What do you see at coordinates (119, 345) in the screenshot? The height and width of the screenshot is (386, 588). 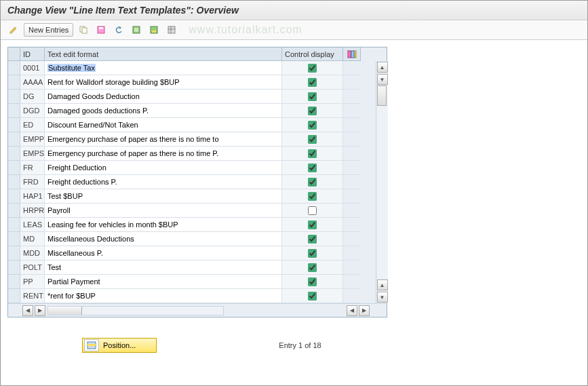 I see `position-button: Position...` at bounding box center [119, 345].